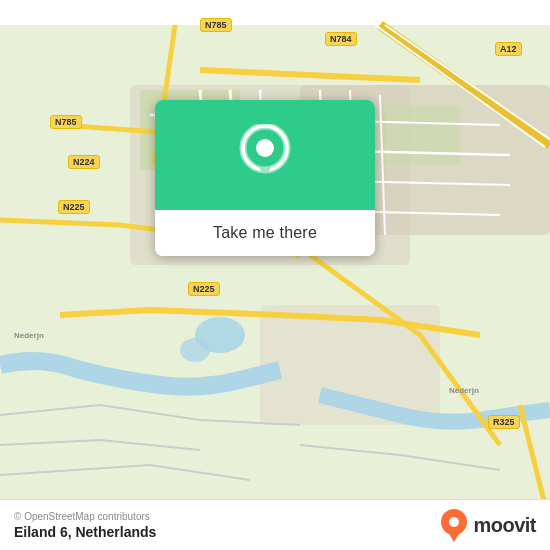  What do you see at coordinates (275, 524) in the screenshot?
I see `bottom-bar: © OpenStreetMap contributors Eiland 6, N…` at bounding box center [275, 524].